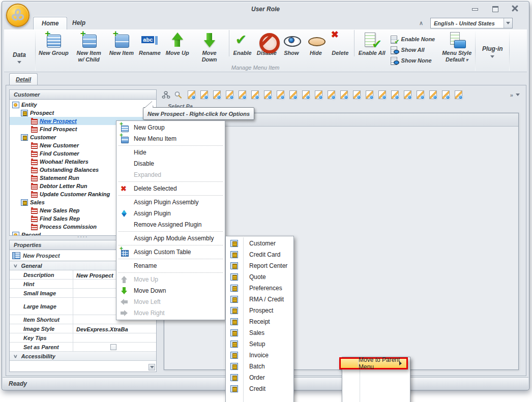 The image size is (532, 402). Describe the element at coordinates (457, 46) in the screenshot. I see `menu-style-button: Menu Style Default` at that location.